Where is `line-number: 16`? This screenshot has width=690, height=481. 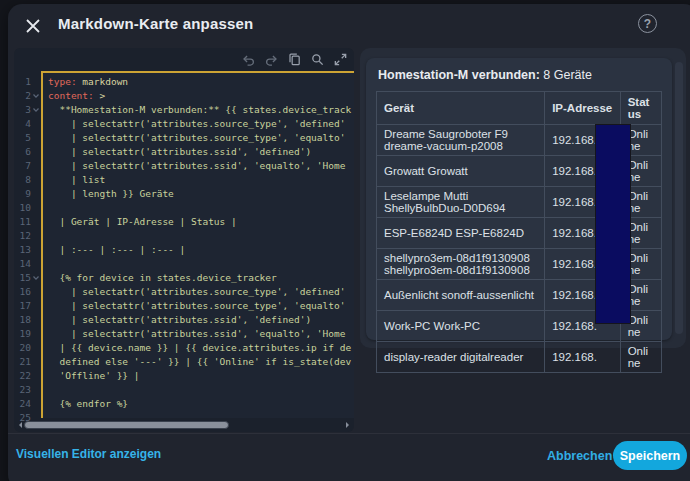 line-number: 16 is located at coordinates (26, 292).